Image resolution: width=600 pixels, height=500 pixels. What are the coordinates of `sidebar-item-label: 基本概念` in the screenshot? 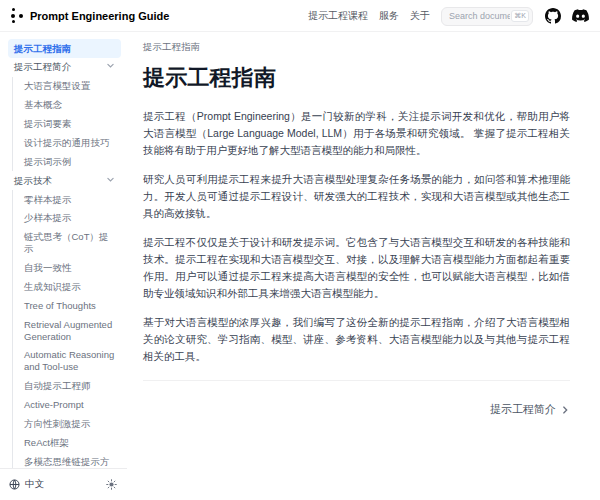 It's located at (43, 105).